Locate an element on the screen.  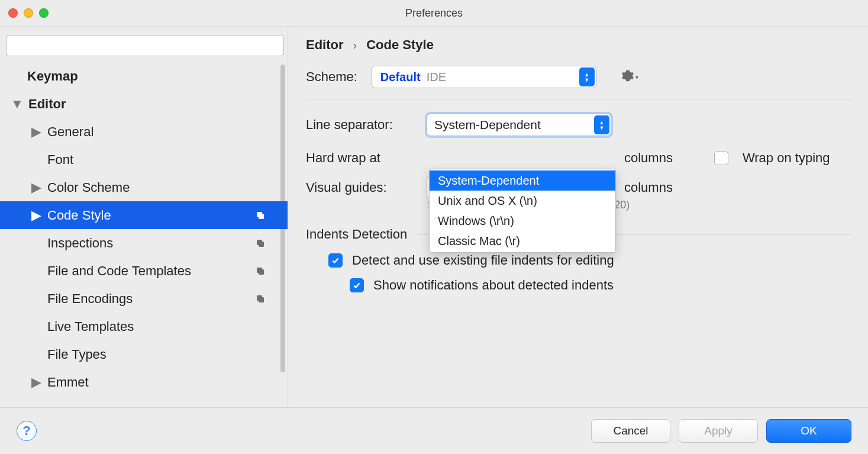
scheme-select: Default IDE ▲▼ is located at coordinates (484, 77).